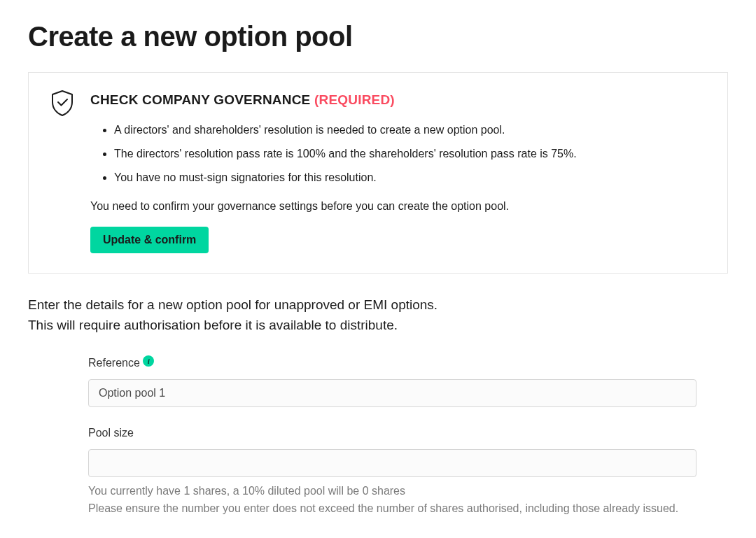 The image size is (756, 538). Describe the element at coordinates (200, 99) in the screenshot. I see `governance-heading-text: CHECK COMPANY GOVERNANCE` at that location.